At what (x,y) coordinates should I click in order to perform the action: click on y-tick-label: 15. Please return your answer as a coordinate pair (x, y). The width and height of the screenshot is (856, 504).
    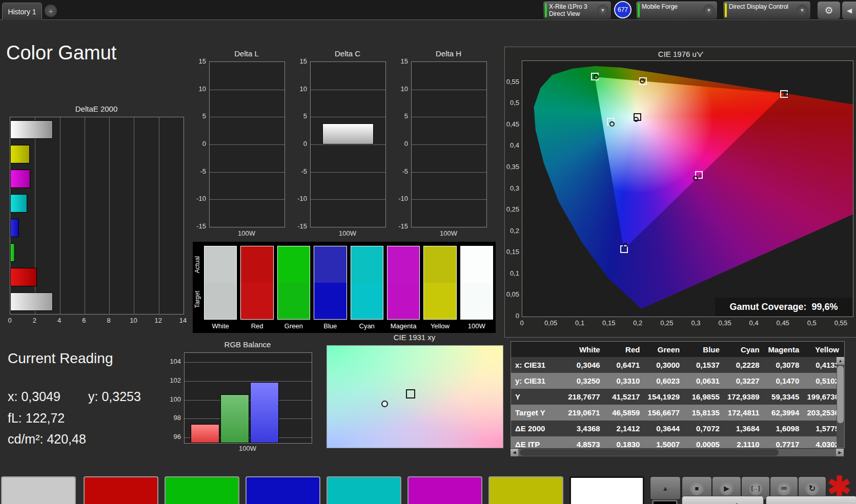
    Looking at the image, I should click on (401, 61).